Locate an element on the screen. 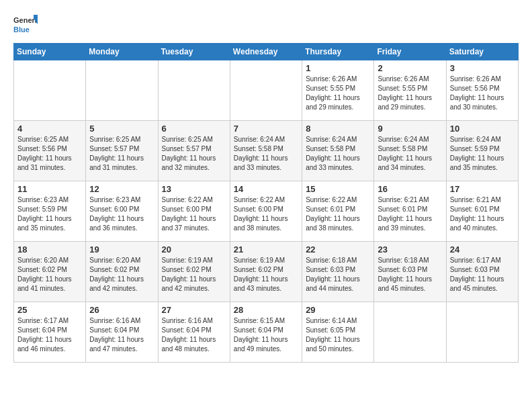 This screenshot has height=411, width=532. day-number: 28 is located at coordinates (266, 310).